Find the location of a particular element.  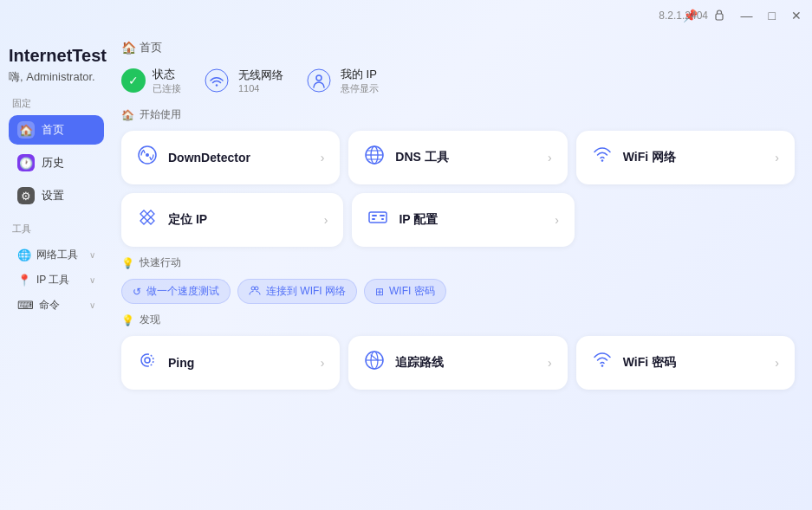

discover-text: 发现 is located at coordinates (150, 320).